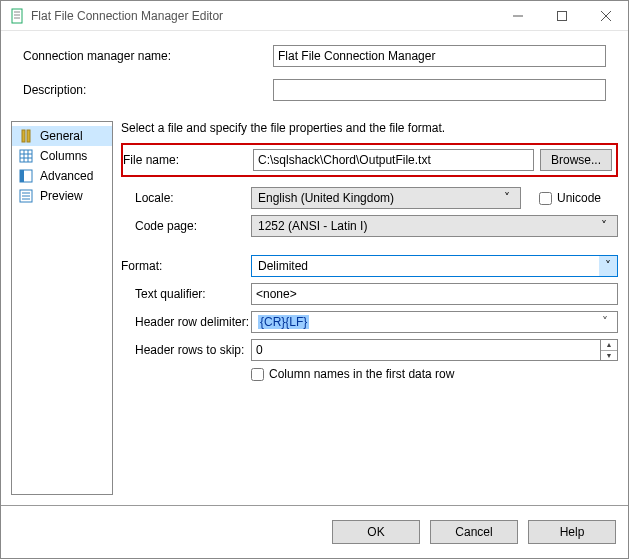 The image size is (629, 559). Describe the element at coordinates (606, 16) in the screenshot. I see `close-button` at that location.